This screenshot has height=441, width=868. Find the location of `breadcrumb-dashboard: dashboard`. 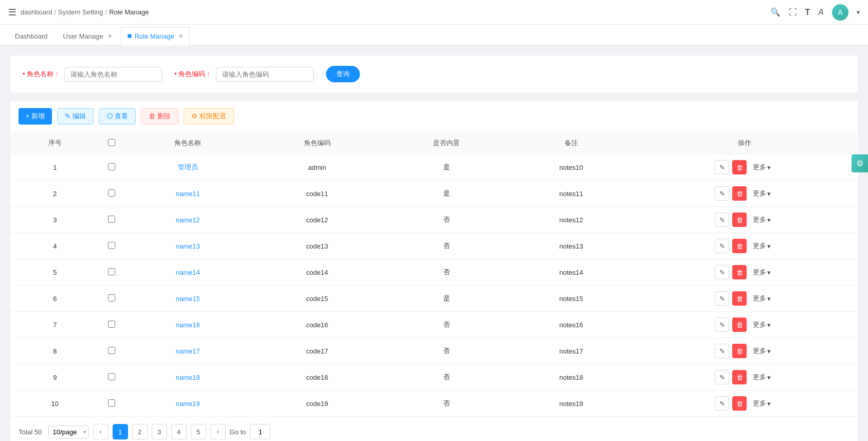

breadcrumb-dashboard: dashboard is located at coordinates (36, 12).